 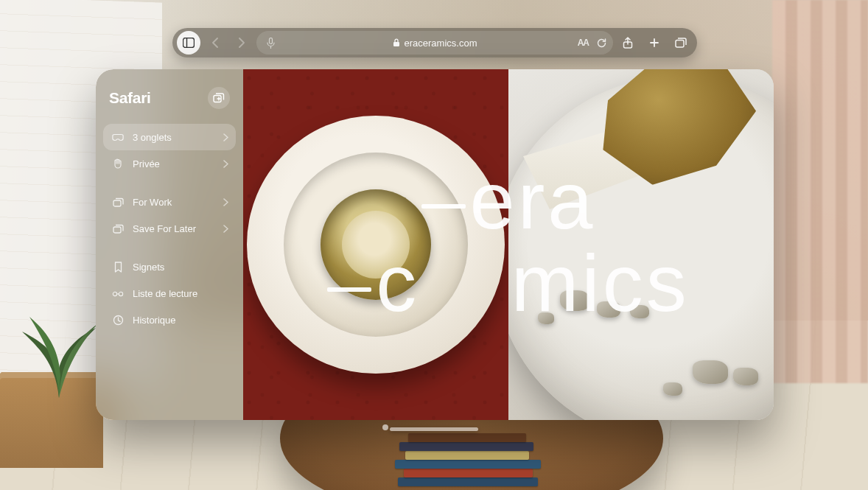 I want to click on forward-button, so click(x=242, y=43).